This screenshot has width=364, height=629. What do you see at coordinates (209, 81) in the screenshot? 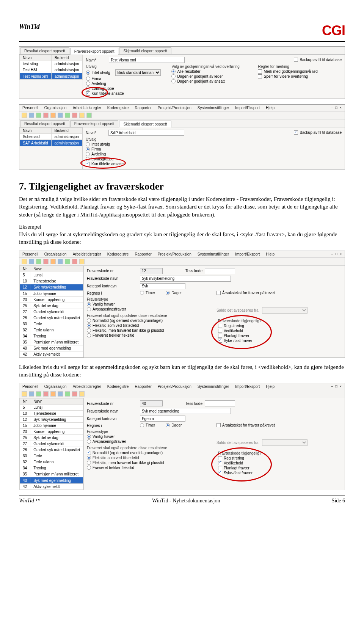
I see `radio-godkjent-ansatt: Dagen er godkjent av ansatt` at bounding box center [209, 81].